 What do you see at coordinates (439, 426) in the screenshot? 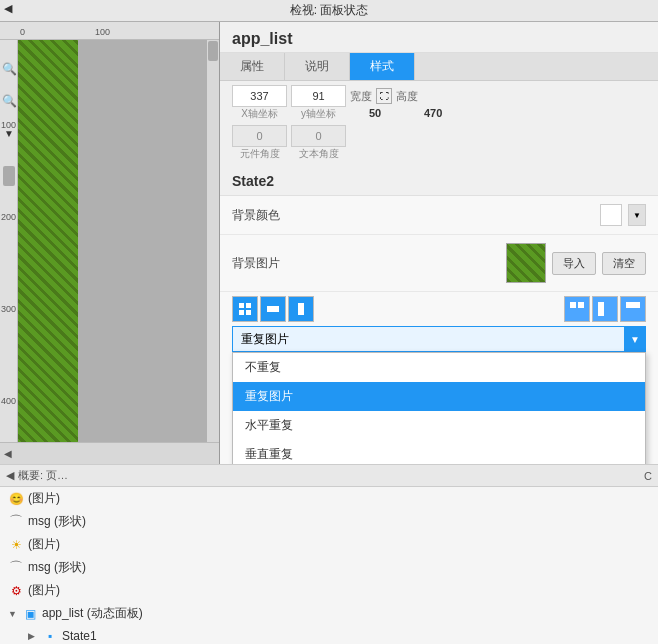
I see `repeat-option-horizontal: 水平重复` at bounding box center [439, 426].